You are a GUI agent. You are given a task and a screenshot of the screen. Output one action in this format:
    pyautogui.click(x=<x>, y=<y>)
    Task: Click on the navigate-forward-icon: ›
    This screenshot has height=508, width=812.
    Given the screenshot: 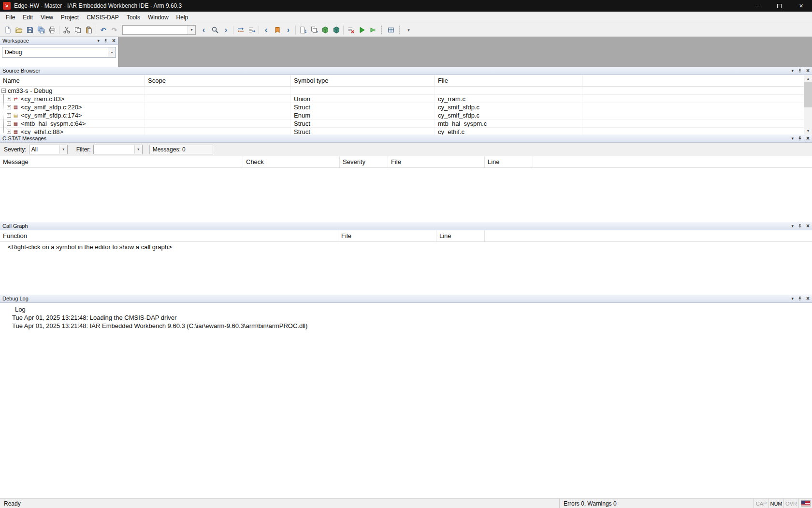 What is the action you would take?
    pyautogui.click(x=288, y=30)
    